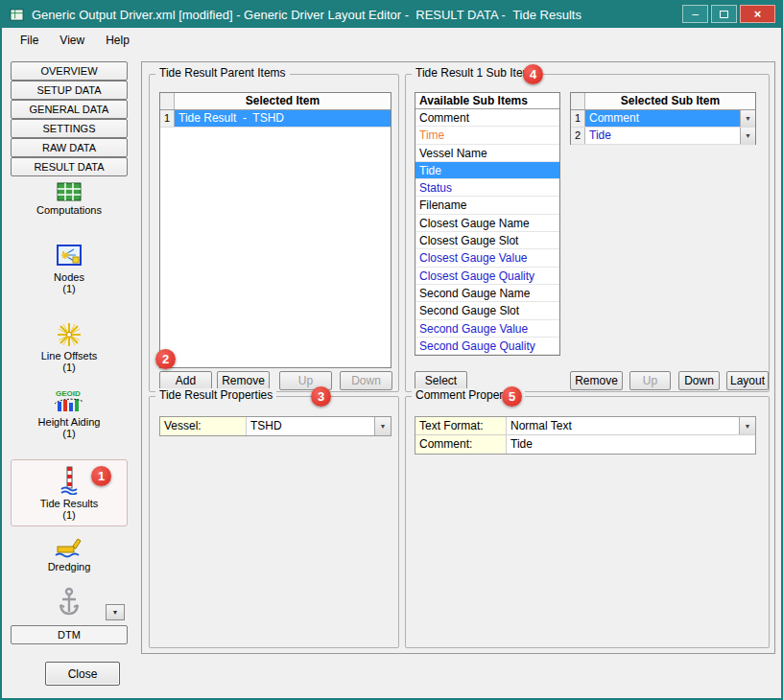 This screenshot has height=700, width=783. Describe the element at coordinates (275, 426) in the screenshot. I see `property-row: Vessel: TSHD ▼` at that location.